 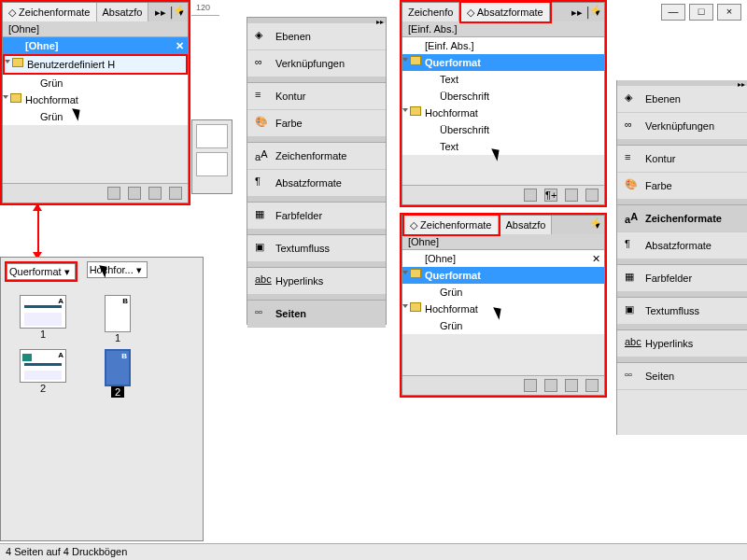 I want to click on window-minimize-button: —, so click(x=673, y=12).